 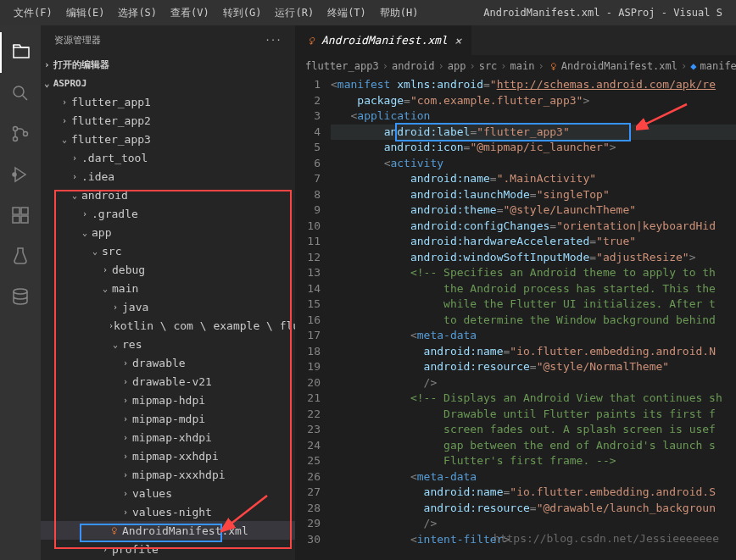 What do you see at coordinates (488, 66) in the screenshot?
I see `breadcrumb-part: src` at bounding box center [488, 66].